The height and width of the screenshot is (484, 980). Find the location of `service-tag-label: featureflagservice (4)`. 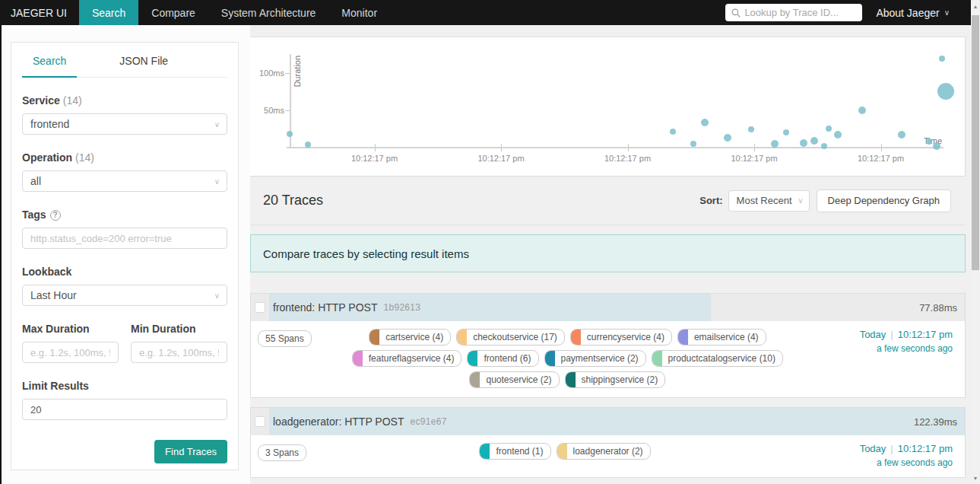

service-tag-label: featureflagservice (4) is located at coordinates (412, 358).